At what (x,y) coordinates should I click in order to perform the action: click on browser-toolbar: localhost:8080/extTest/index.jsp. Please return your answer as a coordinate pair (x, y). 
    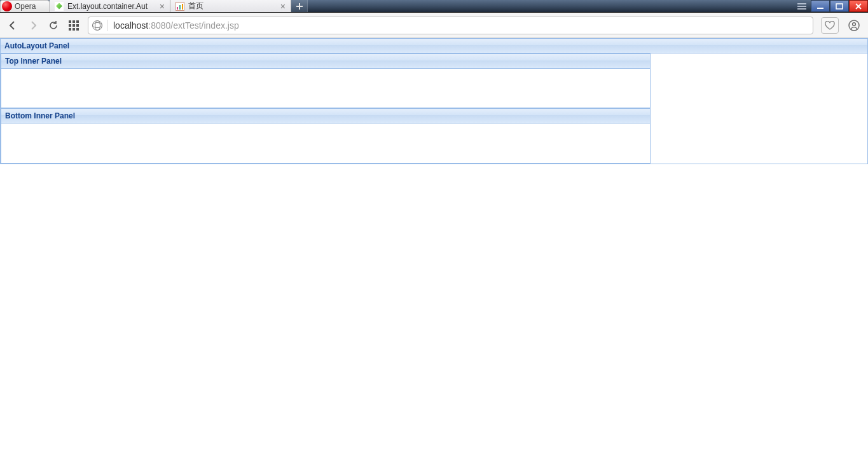
    Looking at the image, I should click on (434, 25).